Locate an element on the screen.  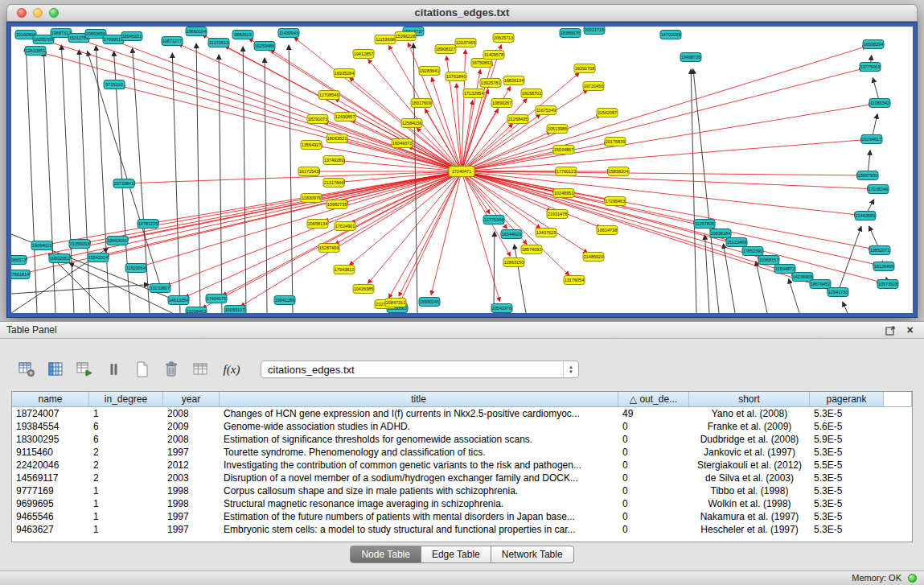
graph-node: 21504873 is located at coordinates (785, 269).